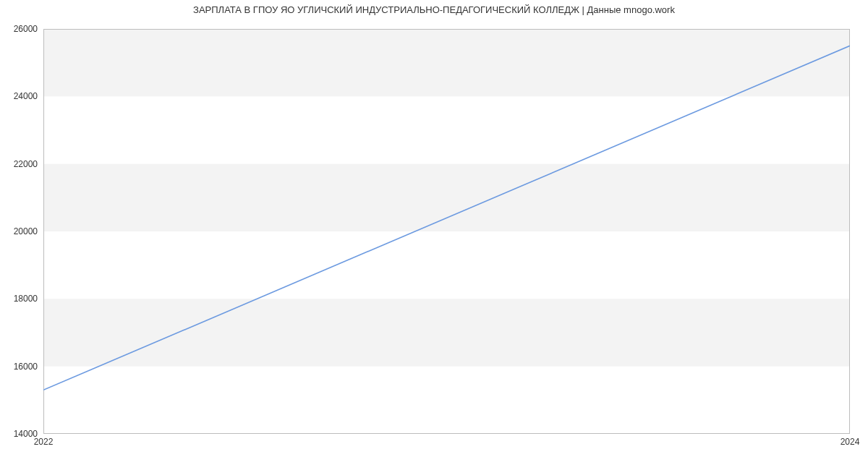  What do you see at coordinates (851, 442) in the screenshot?
I see `x-tick-label: 2024` at bounding box center [851, 442].